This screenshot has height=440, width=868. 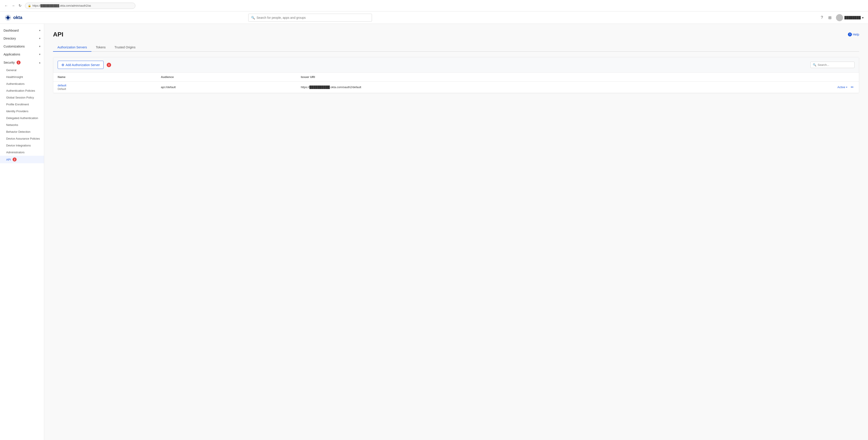 I want to click on security-icon: 🔒, so click(x=30, y=6).